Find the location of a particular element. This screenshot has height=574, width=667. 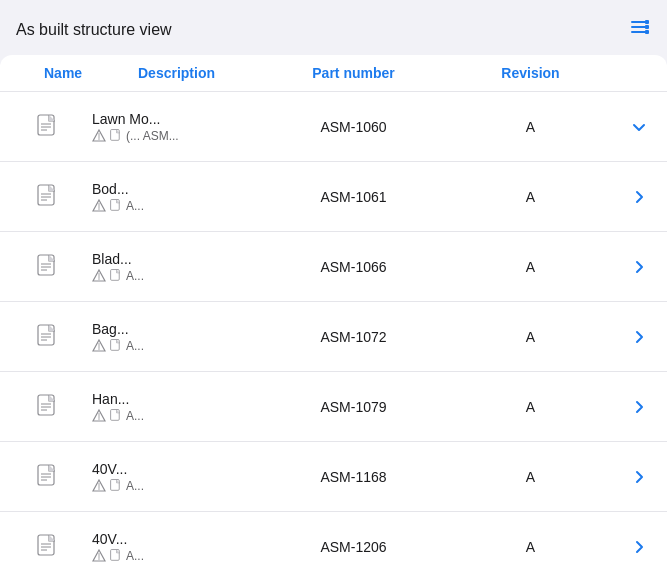

table-row: Blad... A... ASM-1066 A is located at coordinates (334, 267).